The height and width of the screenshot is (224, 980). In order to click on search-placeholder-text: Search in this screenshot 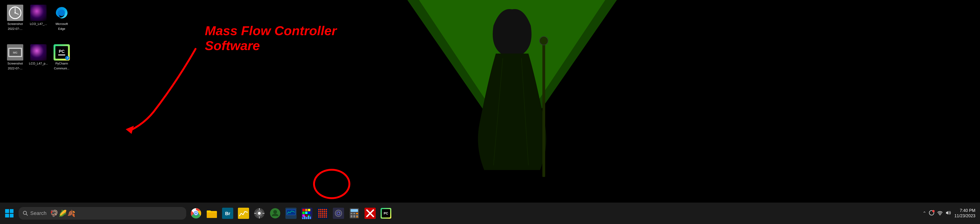, I will do `click(38, 213)`.